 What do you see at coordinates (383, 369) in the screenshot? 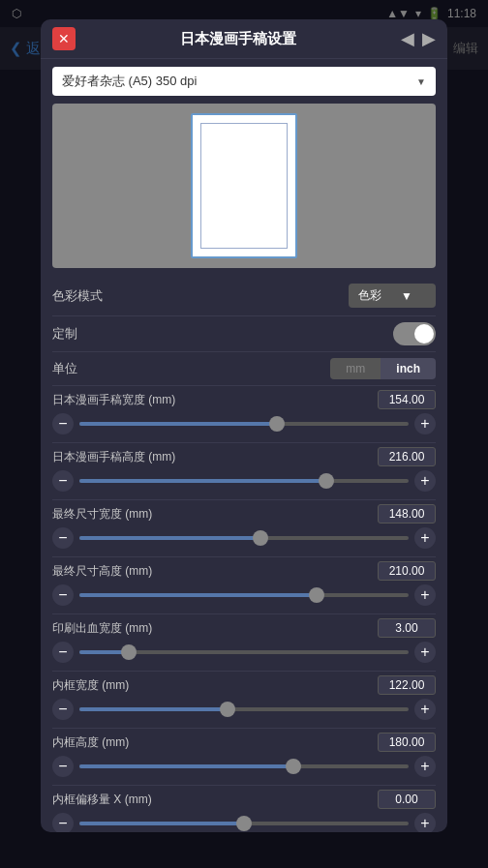
I see `unit-buttons: mm inch` at bounding box center [383, 369].